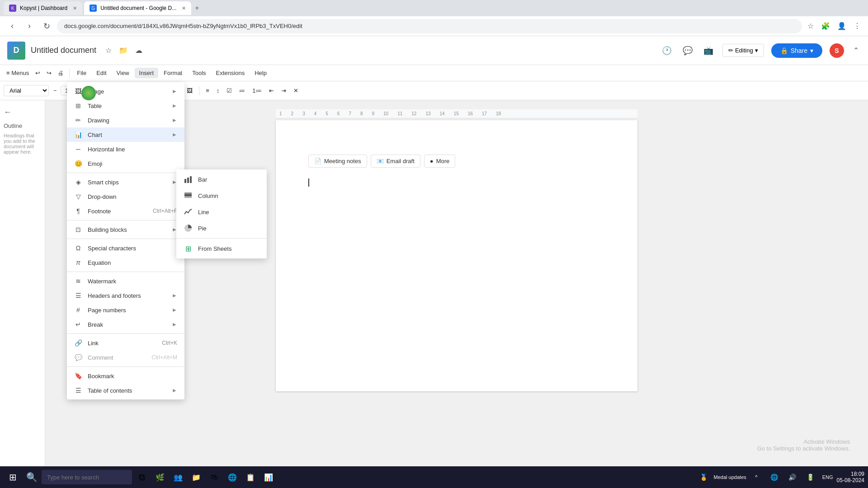  Describe the element at coordinates (851, 477) in the screenshot. I see `taskbar-datetime: 18:09 05-08-2024` at that location.